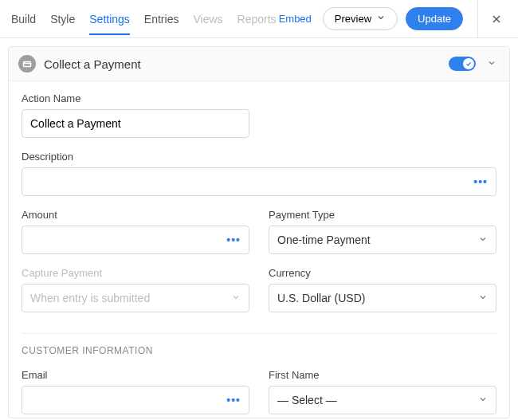  What do you see at coordinates (135, 375) in the screenshot?
I see `email-label: Email` at bounding box center [135, 375].